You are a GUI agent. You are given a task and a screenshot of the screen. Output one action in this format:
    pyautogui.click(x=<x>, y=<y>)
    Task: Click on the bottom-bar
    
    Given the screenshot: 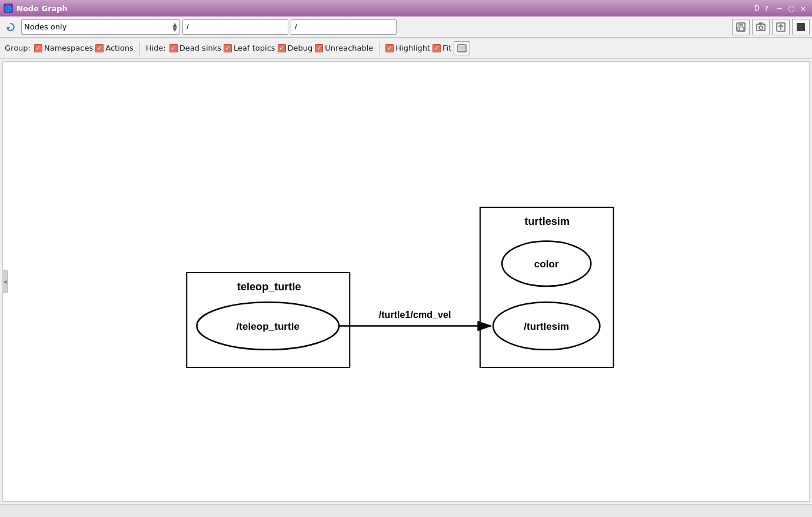 What is the action you would take?
    pyautogui.click(x=406, y=511)
    